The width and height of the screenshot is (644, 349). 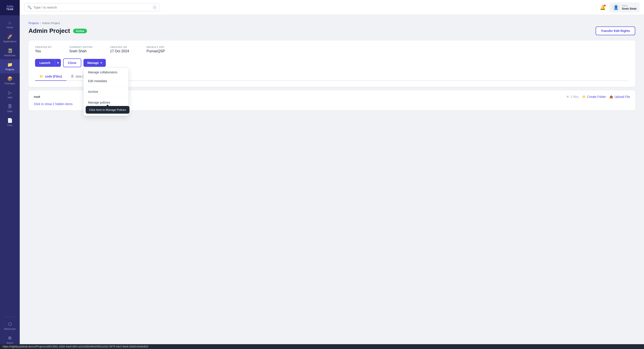 I want to click on search-input, so click(x=92, y=7).